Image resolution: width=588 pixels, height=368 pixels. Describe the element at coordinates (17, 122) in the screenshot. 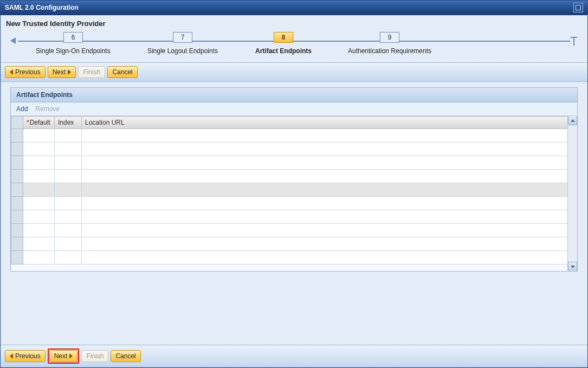

I see `column-selector` at that location.